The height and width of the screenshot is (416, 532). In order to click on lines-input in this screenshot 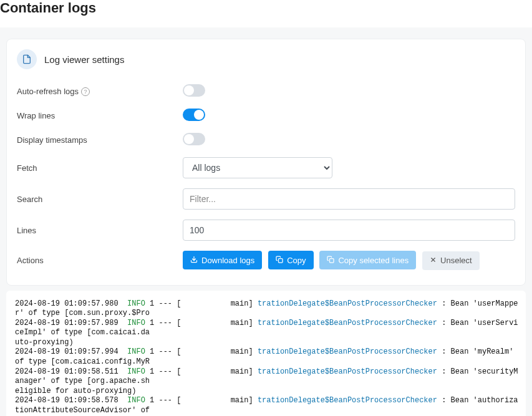, I will do `click(349, 230)`.